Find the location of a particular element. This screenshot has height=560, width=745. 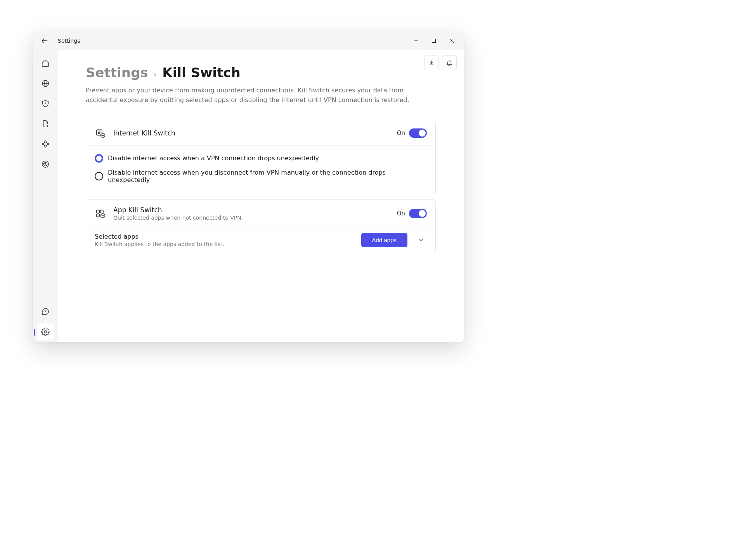

gear-icon is located at coordinates (45, 332).